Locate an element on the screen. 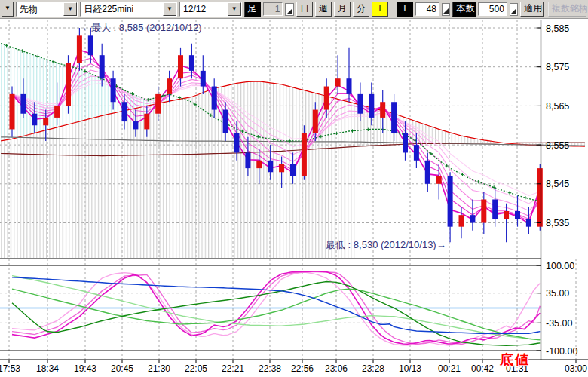 This screenshot has width=588, height=377. max-price-annotation: ←最大 : 8,585 (2012/10/12) is located at coordinates (142, 27).